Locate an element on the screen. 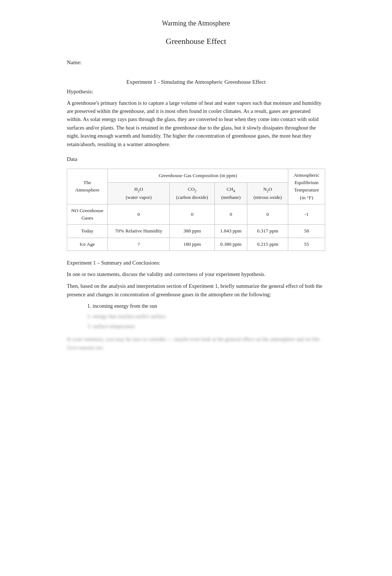 This screenshot has width=392, height=576. cell-temp-1: 58 is located at coordinates (307, 231).